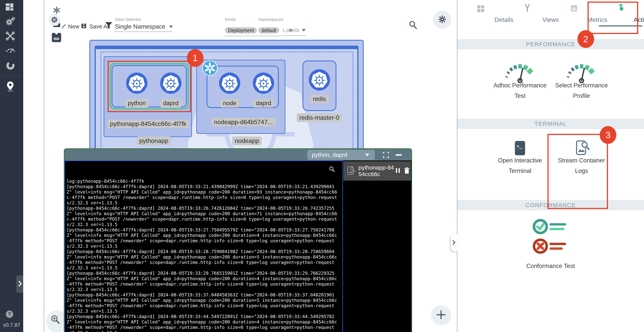 This screenshot has width=644, height=332. I want to click on left-nav-rail: ? v0.7.87, so click(12, 166).